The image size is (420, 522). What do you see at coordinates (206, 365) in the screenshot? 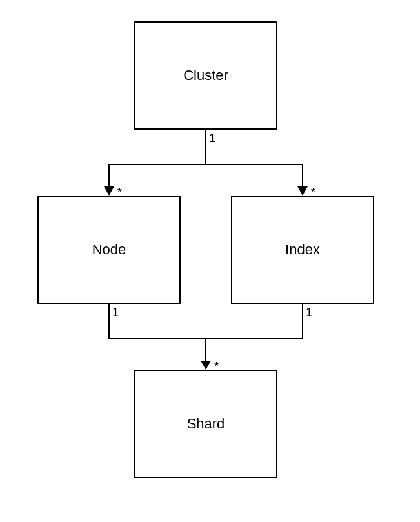
I see `arrow-shard` at bounding box center [206, 365].